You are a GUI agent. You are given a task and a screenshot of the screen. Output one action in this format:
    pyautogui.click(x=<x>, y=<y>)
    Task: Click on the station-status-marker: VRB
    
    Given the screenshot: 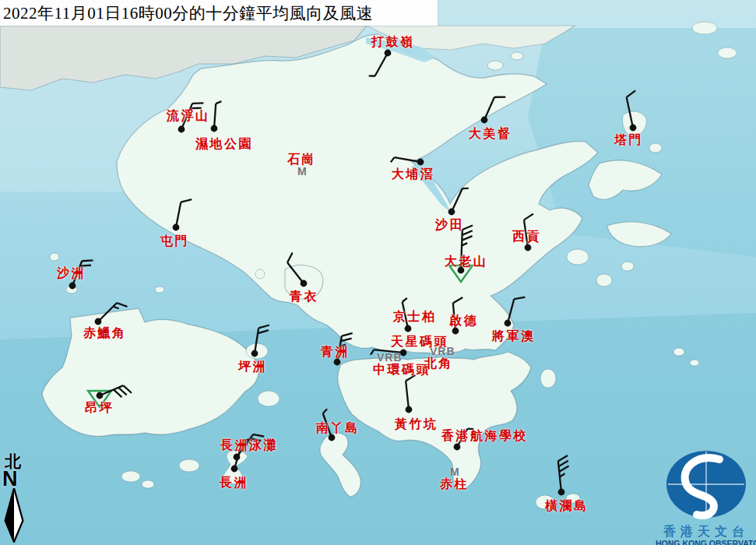 What is the action you would take?
    pyautogui.click(x=389, y=357)
    